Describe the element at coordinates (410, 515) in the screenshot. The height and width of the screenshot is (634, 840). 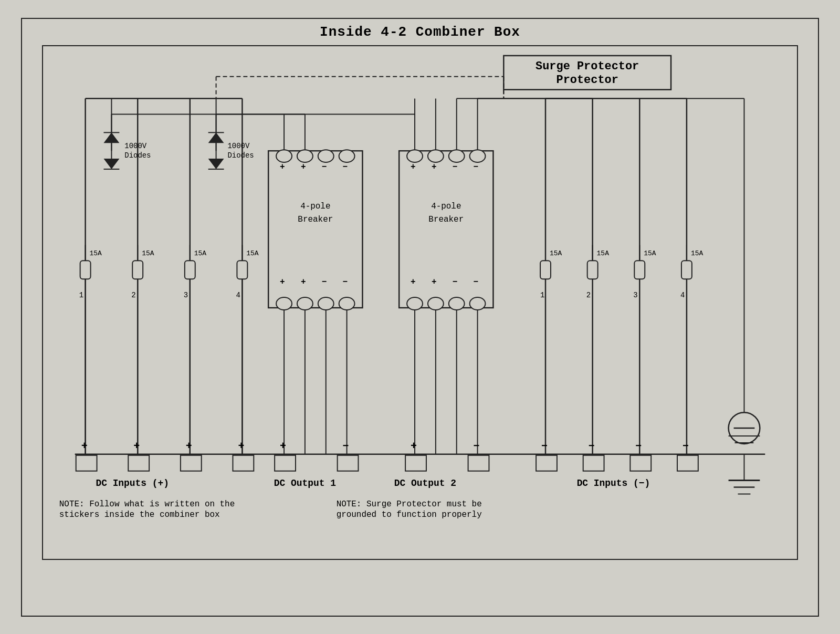
I see `svg-text: grounded to function properly` at that location.